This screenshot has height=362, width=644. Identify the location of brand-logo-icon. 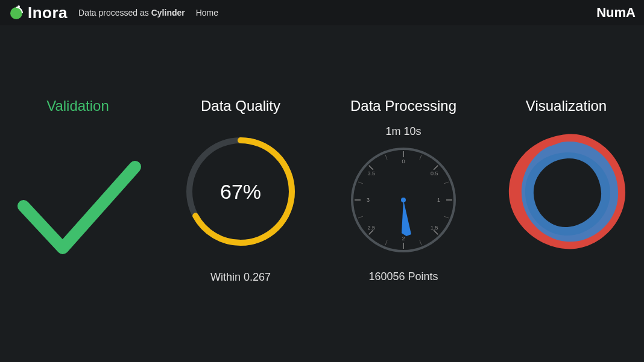
(16, 13).